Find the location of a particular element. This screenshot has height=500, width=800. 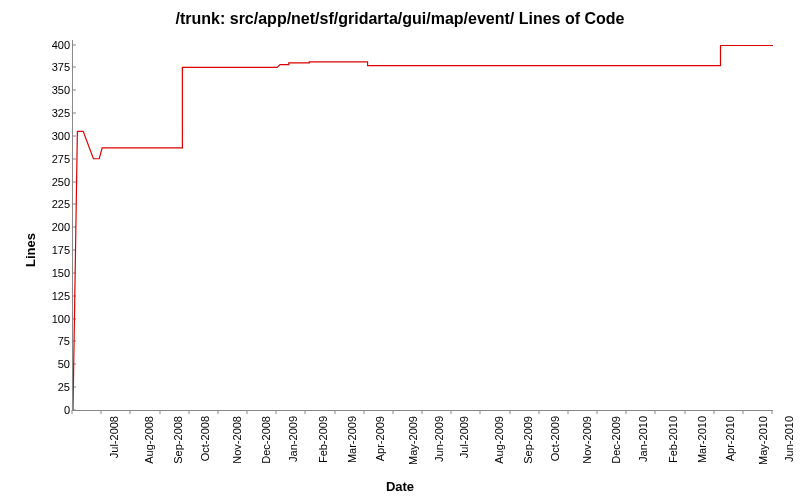

y-tick-label: 400 is located at coordinates (55, 45).